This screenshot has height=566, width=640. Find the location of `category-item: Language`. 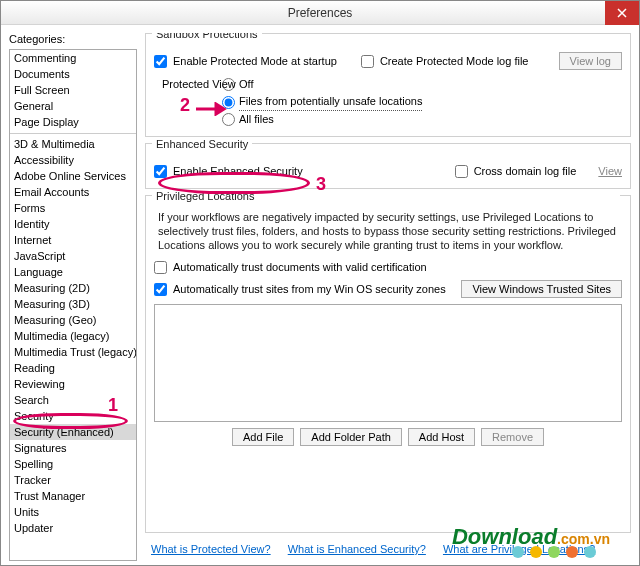

category-item: Language is located at coordinates (73, 272).